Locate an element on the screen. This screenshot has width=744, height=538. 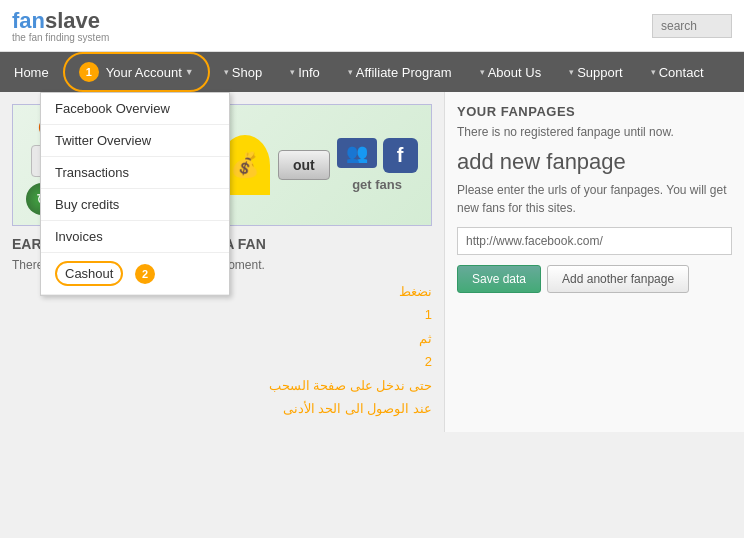
arabic-line-3: ثم is located at coordinates (222, 338).